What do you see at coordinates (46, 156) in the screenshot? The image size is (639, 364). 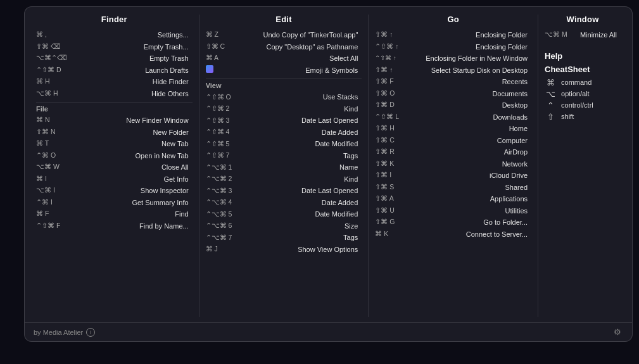 I see `shortcut-label: ⌃⌘ O` at bounding box center [46, 156].